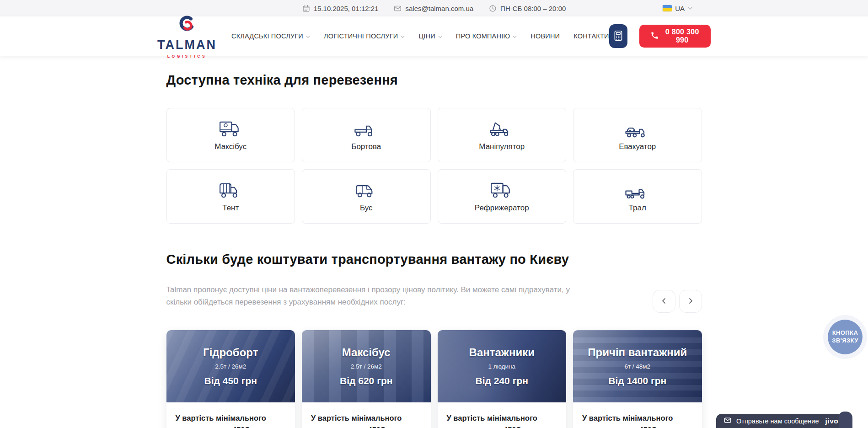  Describe the element at coordinates (230, 353) in the screenshot. I see `price-card-title: Гідроборт` at that location.